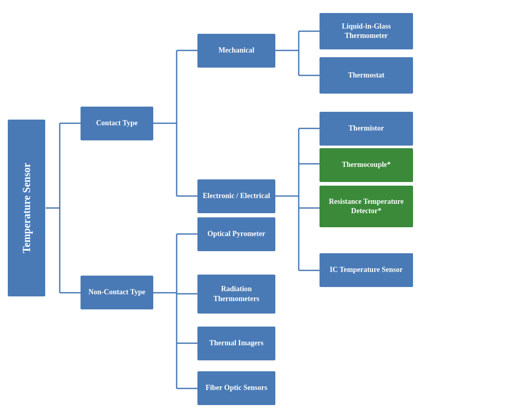  What do you see at coordinates (236, 343) in the screenshot?
I see `thermal-imagers-node: Thermal Imagers` at bounding box center [236, 343].